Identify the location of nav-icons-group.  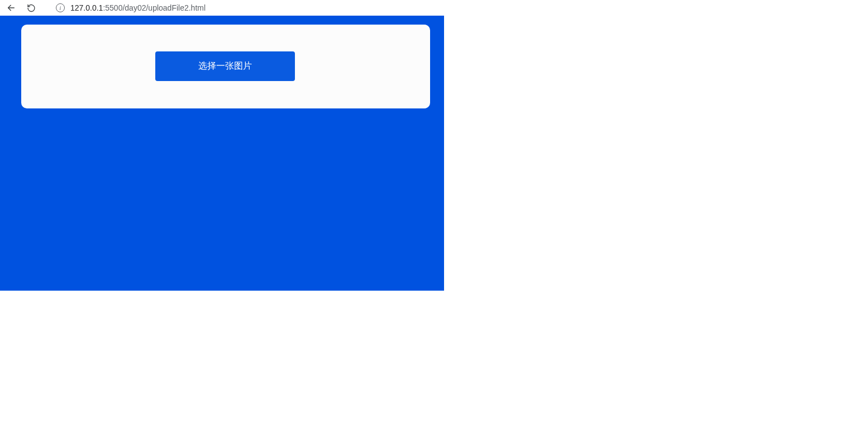
(21, 8).